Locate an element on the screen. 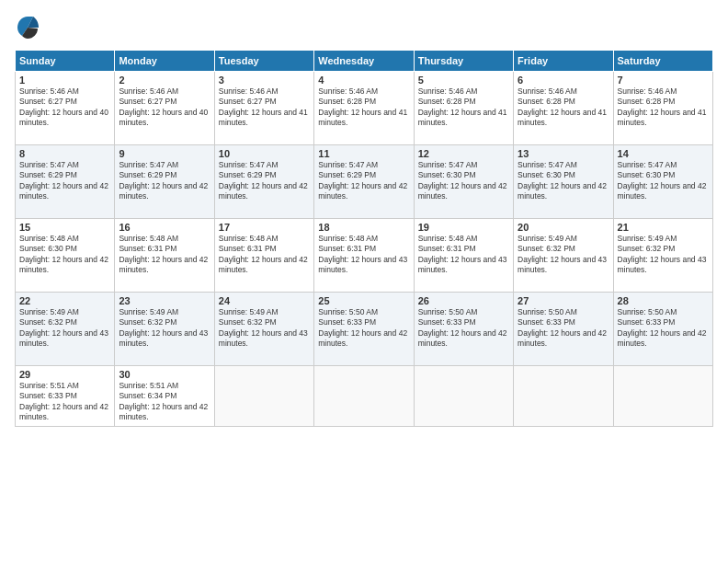  day-number: 14 is located at coordinates (664, 154).